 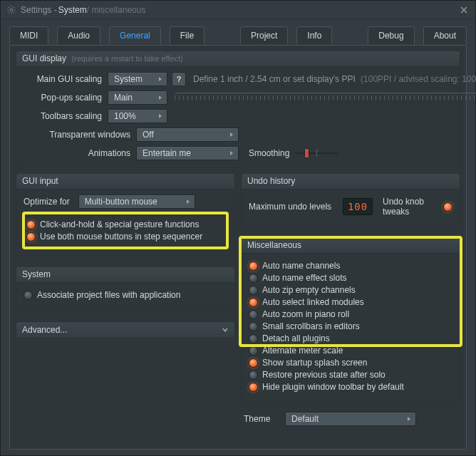 What do you see at coordinates (125, 231) in the screenshot?
I see `gui-input-highlight: Click-and-hold & special gesture functio…` at bounding box center [125, 231].